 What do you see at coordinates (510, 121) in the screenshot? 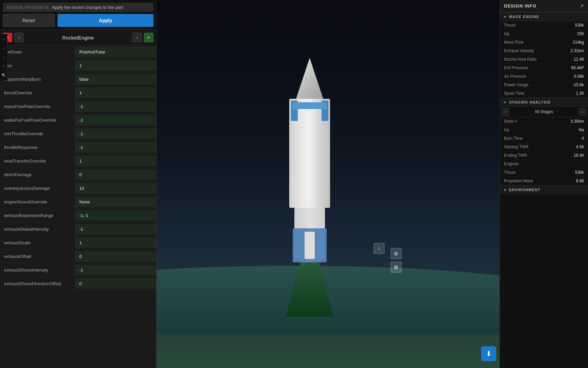
I see `stat-key: Delta V` at bounding box center [510, 121].